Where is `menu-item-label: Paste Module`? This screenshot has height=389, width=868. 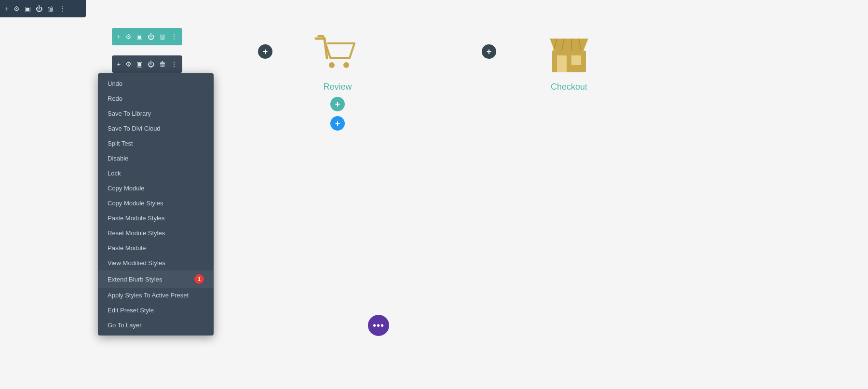
menu-item-label: Paste Module is located at coordinates (127, 248).